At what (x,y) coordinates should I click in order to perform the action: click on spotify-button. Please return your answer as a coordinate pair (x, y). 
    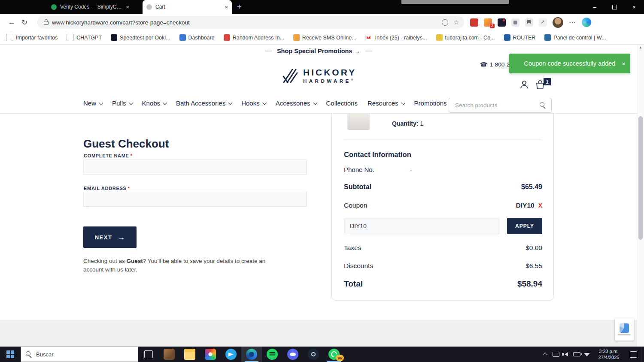
    Looking at the image, I should click on (272, 354).